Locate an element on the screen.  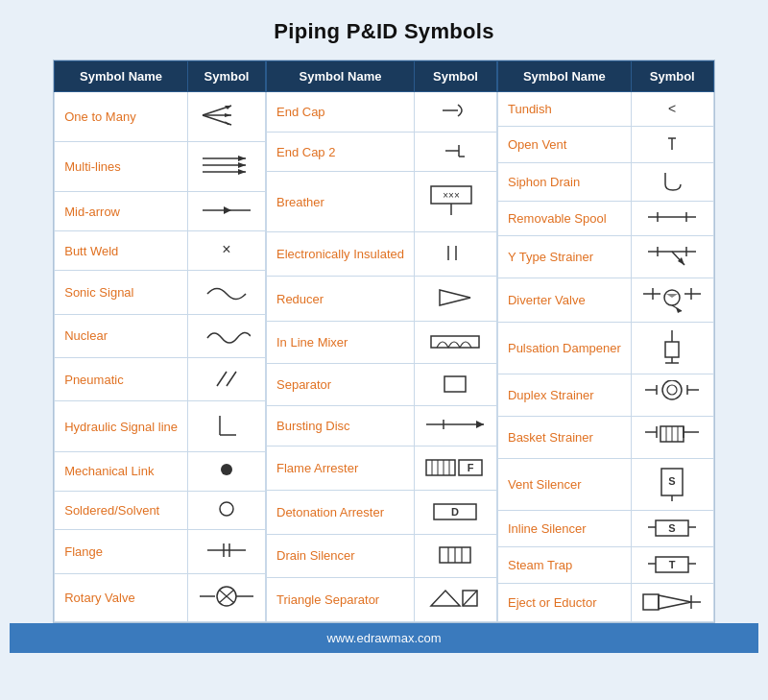
table-row: Basket Strainer is located at coordinates (605, 438).